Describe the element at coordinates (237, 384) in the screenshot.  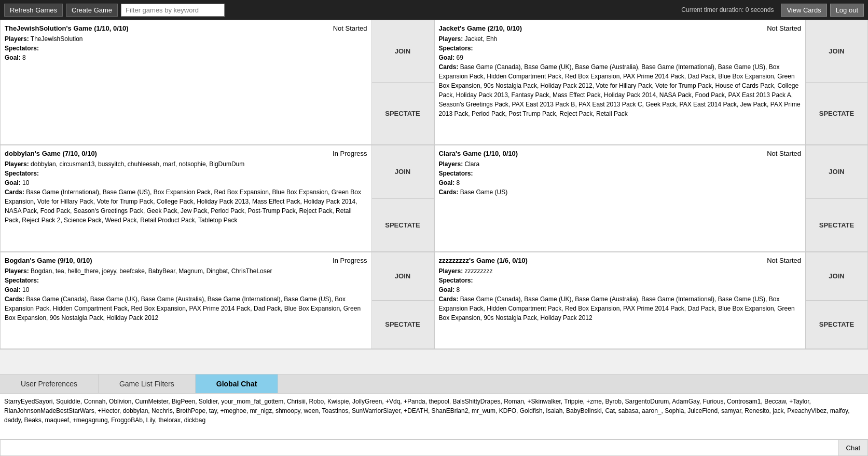
I see `tab-global-chat: Global Chat` at that location.